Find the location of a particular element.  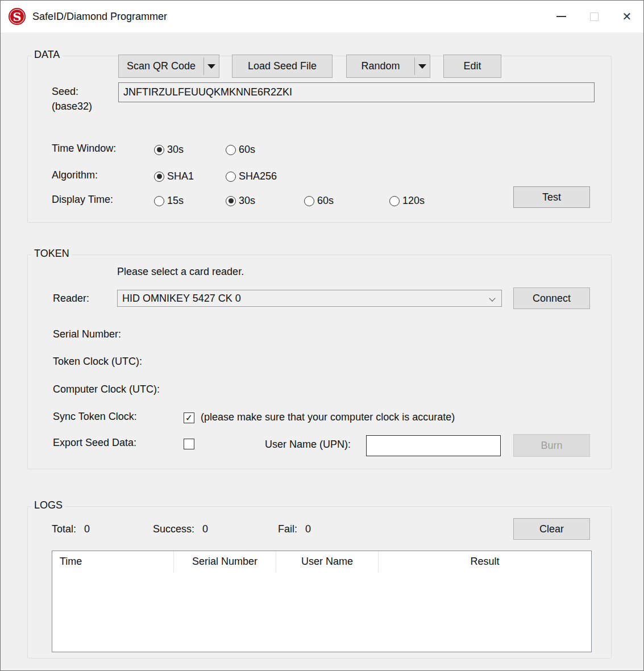

sync-token-clock-checkbox: ✓ is located at coordinates (189, 418).